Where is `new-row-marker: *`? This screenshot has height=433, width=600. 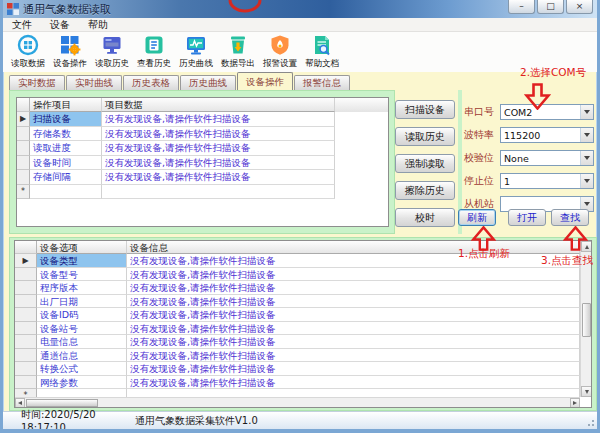
new-row-marker: * is located at coordinates (24, 192).